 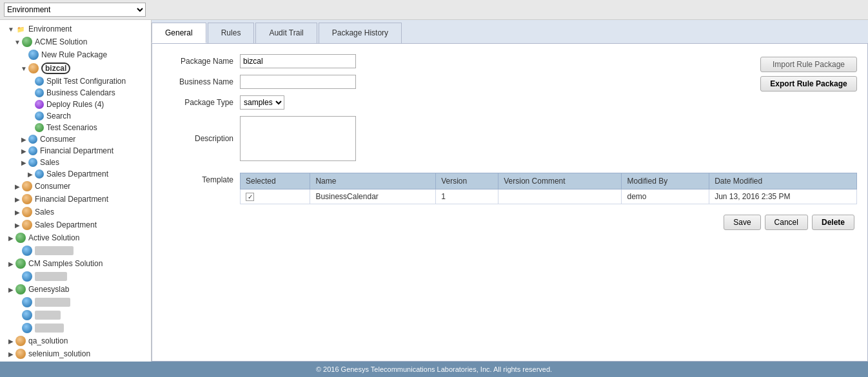 I want to click on tab-general: General, so click(x=179, y=33).